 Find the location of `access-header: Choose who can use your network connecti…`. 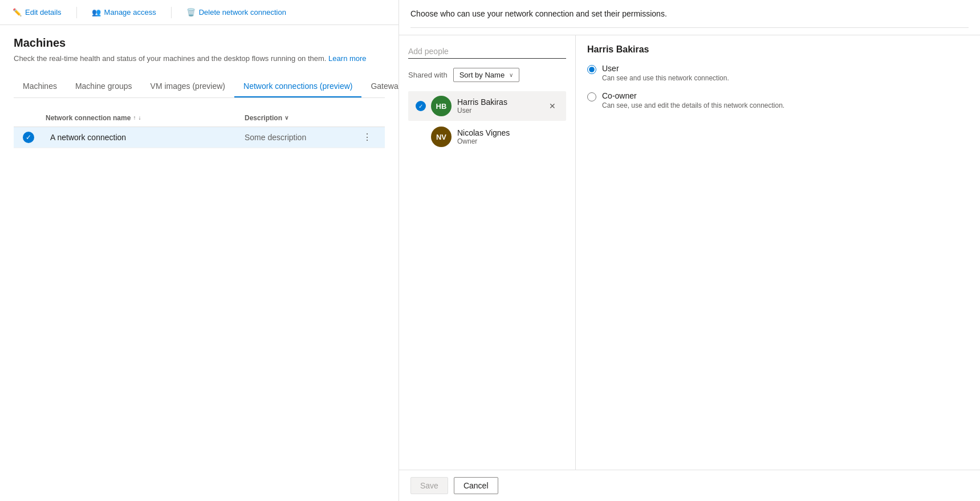

access-header: Choose who can use your network connecti… is located at coordinates (690, 18).